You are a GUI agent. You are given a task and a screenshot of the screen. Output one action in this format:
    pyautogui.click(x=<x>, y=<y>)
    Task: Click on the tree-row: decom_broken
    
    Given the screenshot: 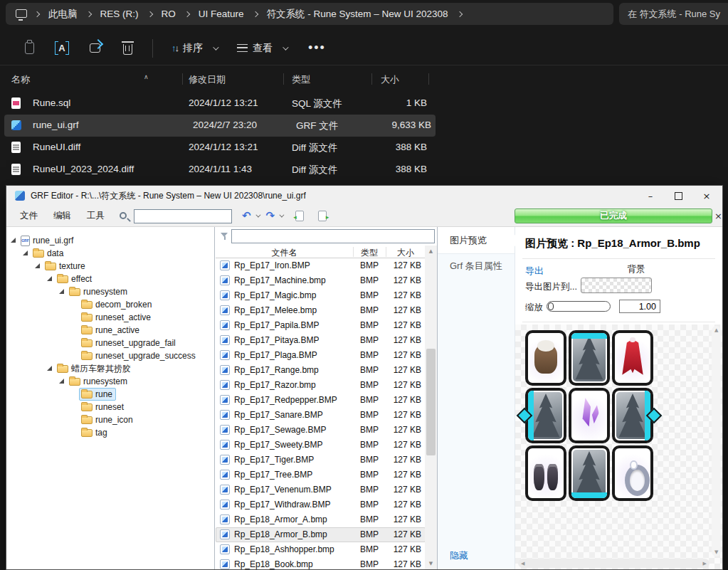 What is the action you would take?
    pyautogui.click(x=110, y=305)
    